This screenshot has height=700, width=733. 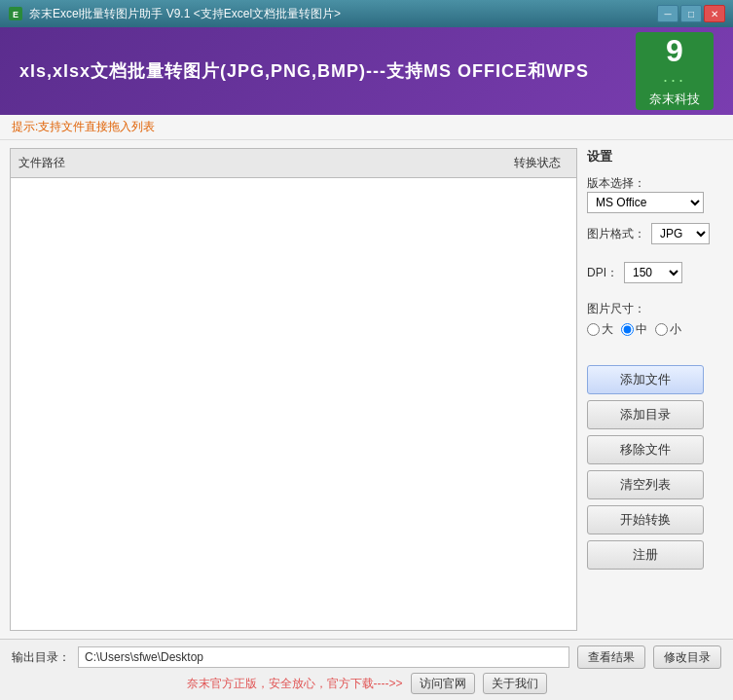 What do you see at coordinates (691, 14) in the screenshot?
I see `maximize-button: □` at bounding box center [691, 14].